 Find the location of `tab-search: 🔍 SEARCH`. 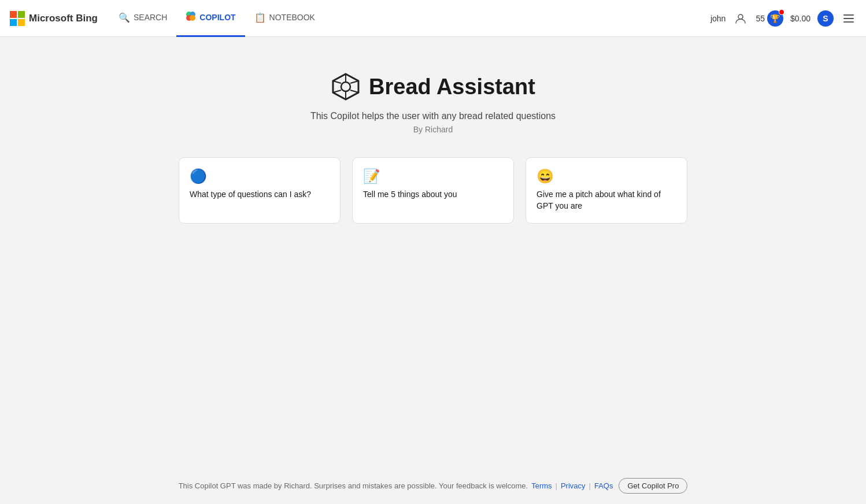

tab-search: 🔍 SEARCH is located at coordinates (143, 18).